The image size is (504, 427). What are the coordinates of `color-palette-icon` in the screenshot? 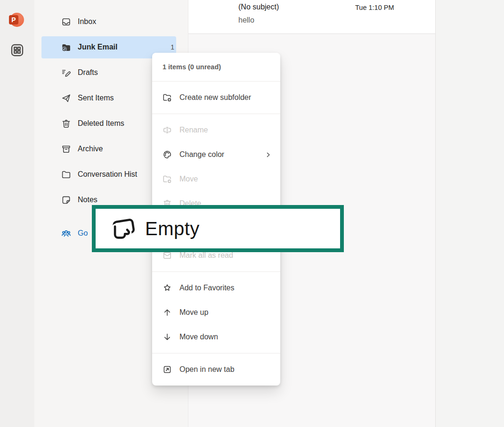 It's located at (167, 155).